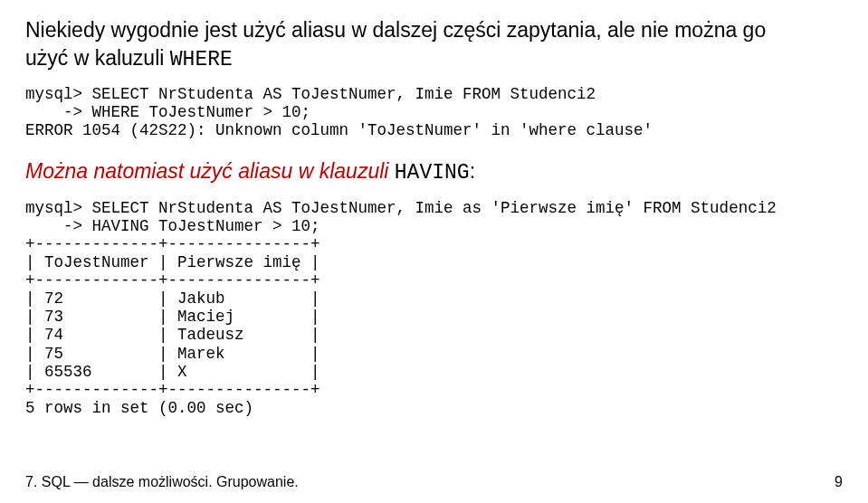 Image resolution: width=868 pixels, height=503 pixels. Describe the element at coordinates (162, 482) in the screenshot. I see `footer-left: 7. SQL — dalsze możliwości. Grupowanie.` at that location.